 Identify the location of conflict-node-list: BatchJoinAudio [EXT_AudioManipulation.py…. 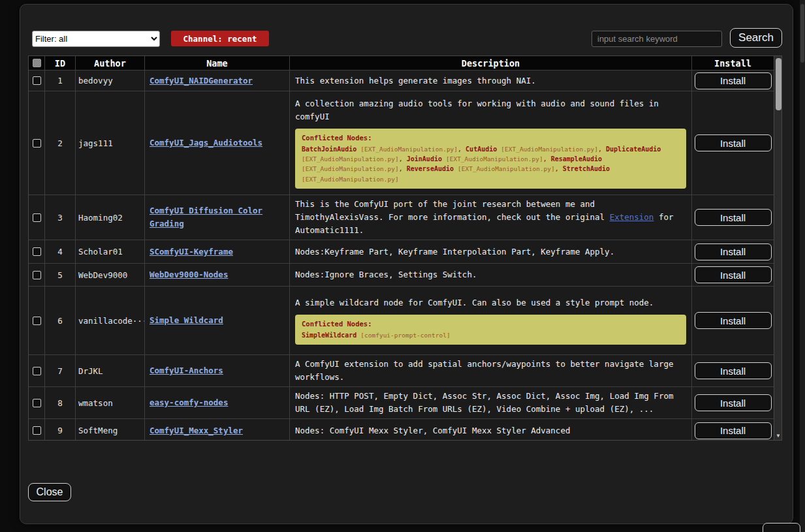
(491, 164).